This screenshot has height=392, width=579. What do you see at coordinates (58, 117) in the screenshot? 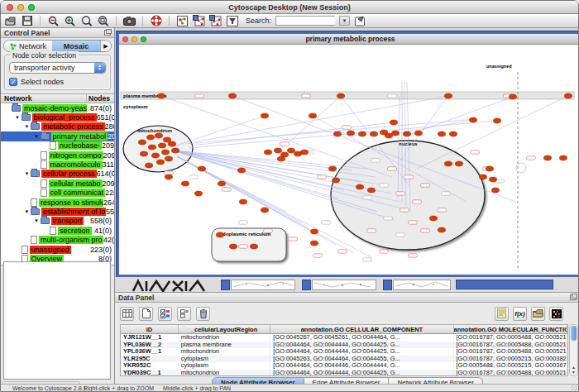
I see `tree-row-biological-process: ▼biological_process651(0)` at bounding box center [58, 117].